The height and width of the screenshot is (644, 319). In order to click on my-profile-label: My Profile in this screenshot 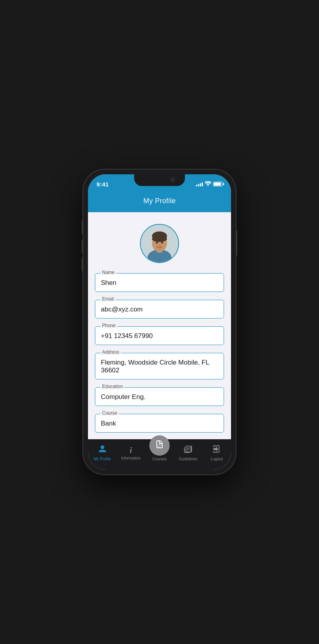, I will do `click(102, 459)`.